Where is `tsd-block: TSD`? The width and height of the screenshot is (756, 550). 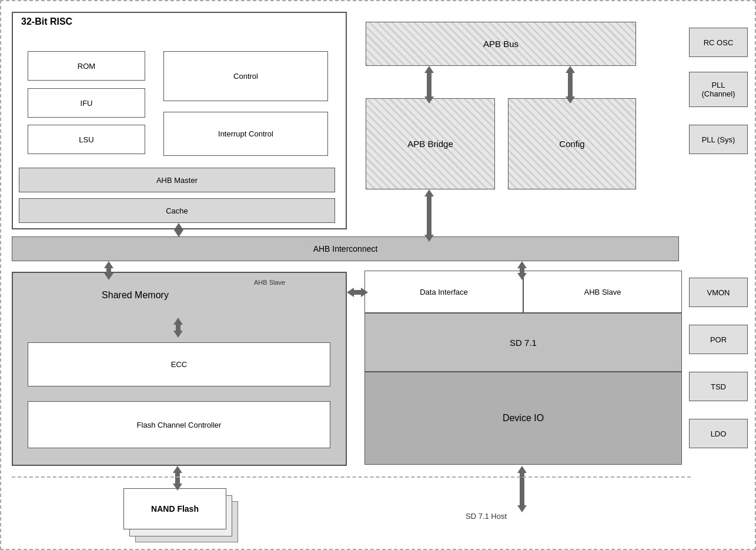 tsd-block: TSD is located at coordinates (718, 386).